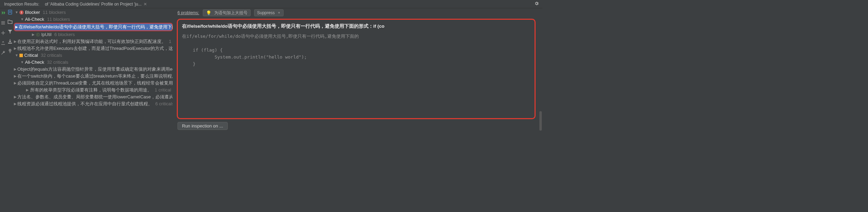  I want to click on tree-node-alicheck: ▼ Ali-Check 11 blockers, so click(93, 19).